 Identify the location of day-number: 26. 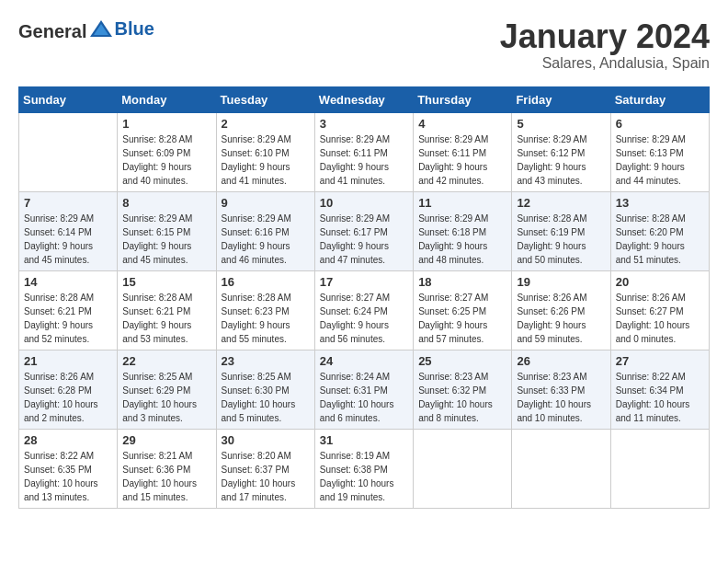
(561, 361).